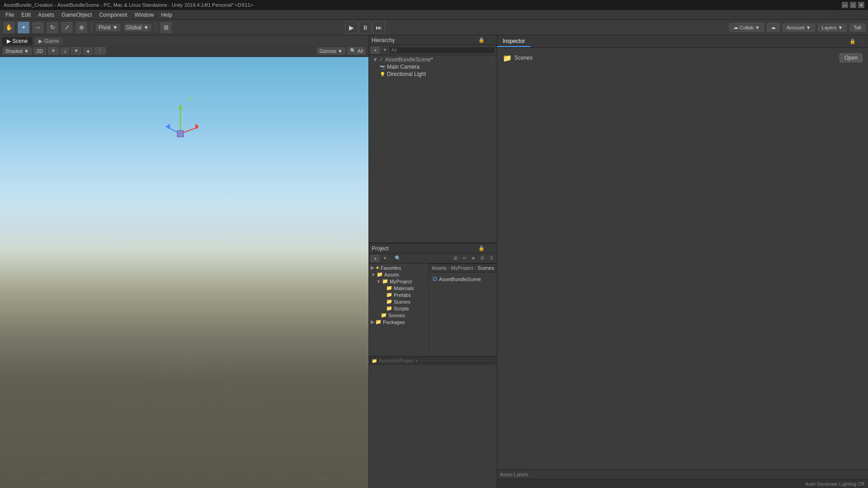  Describe the element at coordinates (683, 42) in the screenshot. I see `inspector-tabs: Inspector 🔒 ⋮` at that location.